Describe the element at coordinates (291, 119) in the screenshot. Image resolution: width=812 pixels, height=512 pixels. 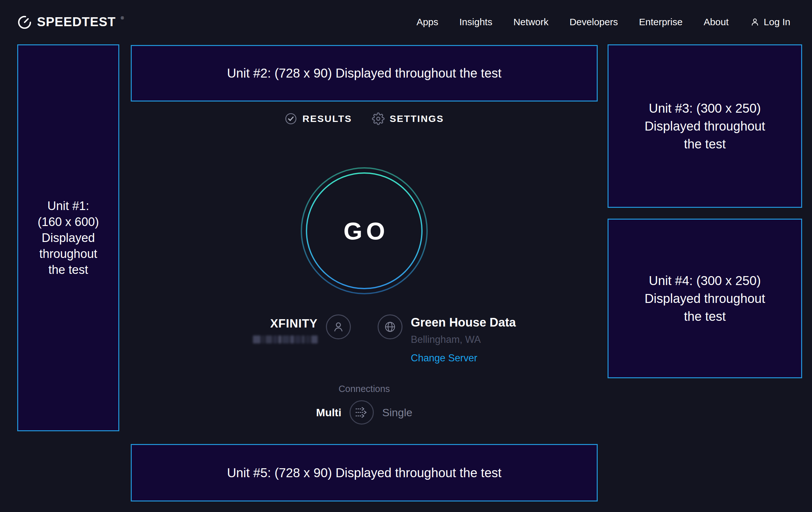
I see `check-circle-icon` at that location.